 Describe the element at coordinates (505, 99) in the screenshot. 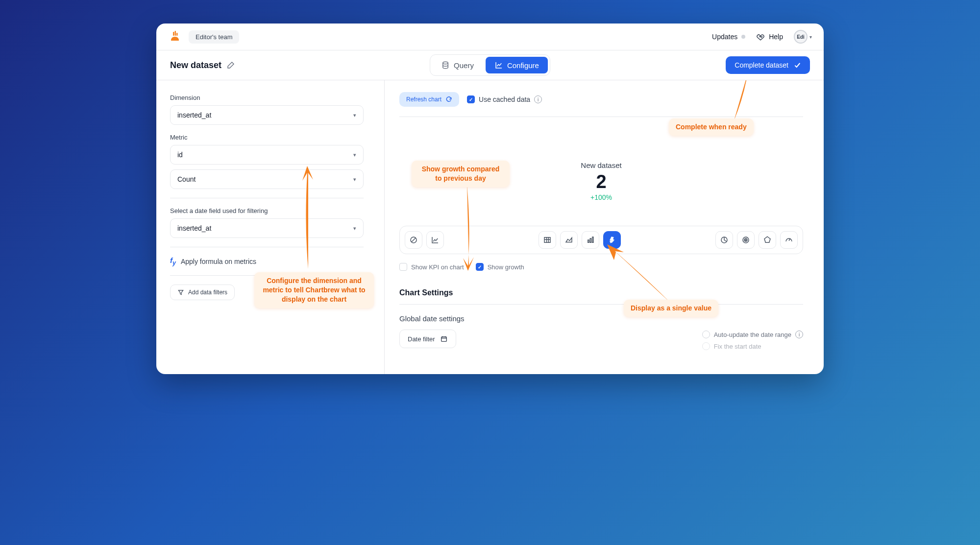

I see `use-cached-checkbox: Use cached data i` at that location.